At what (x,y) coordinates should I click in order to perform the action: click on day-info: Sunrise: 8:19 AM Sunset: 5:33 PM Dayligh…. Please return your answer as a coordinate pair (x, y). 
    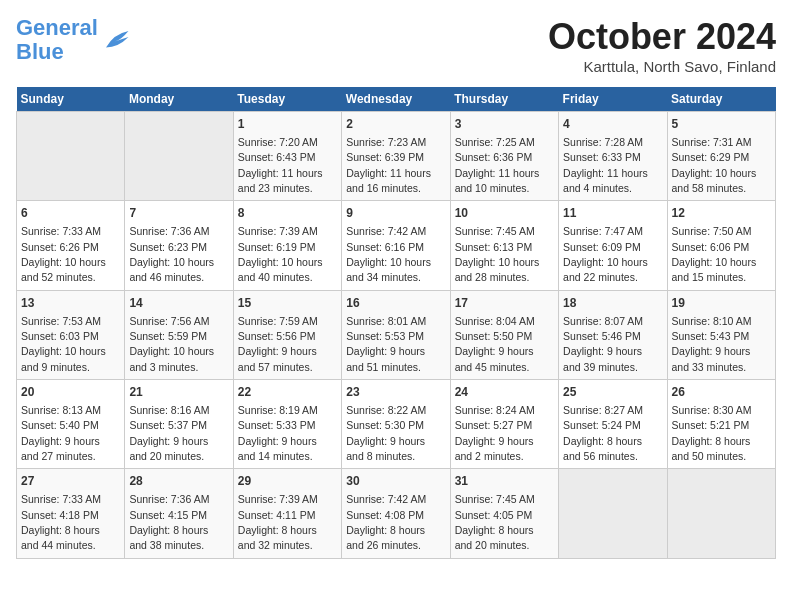
    Looking at the image, I should click on (278, 433).